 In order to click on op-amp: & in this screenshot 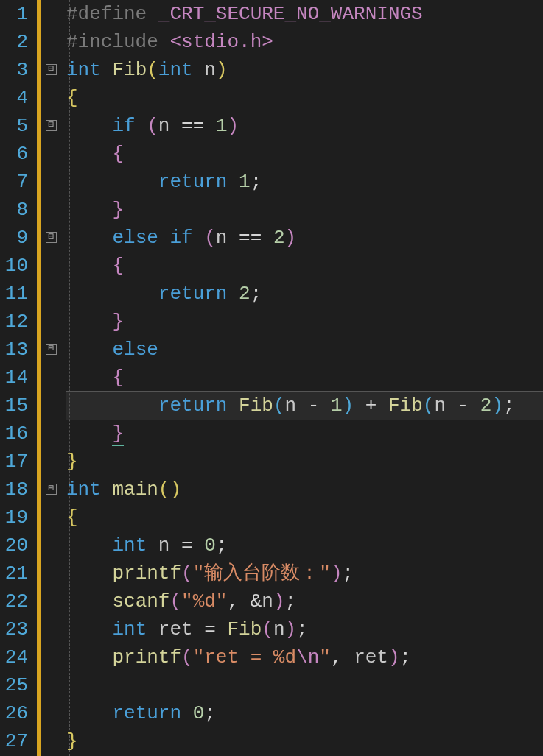, I will do `click(256, 601)`.